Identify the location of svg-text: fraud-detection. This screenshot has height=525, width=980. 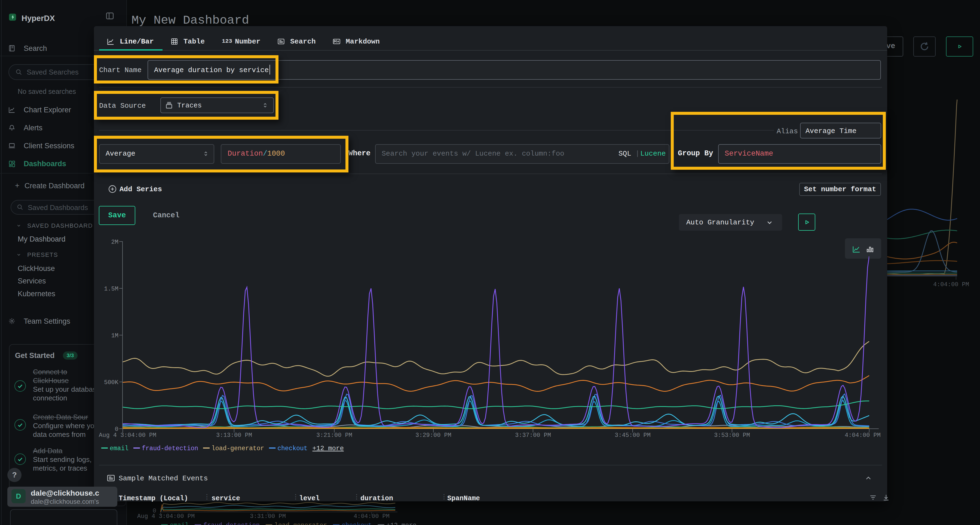
(170, 449).